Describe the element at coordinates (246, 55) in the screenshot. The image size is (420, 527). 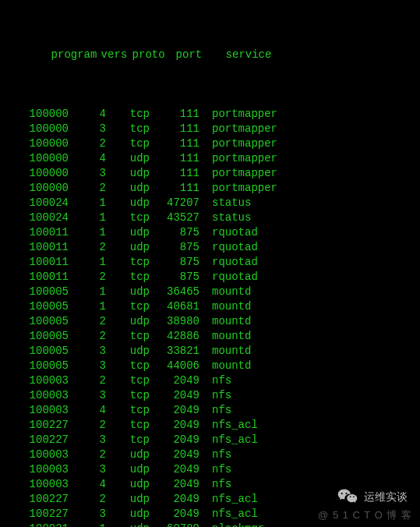
I see `header-service: service` at that location.